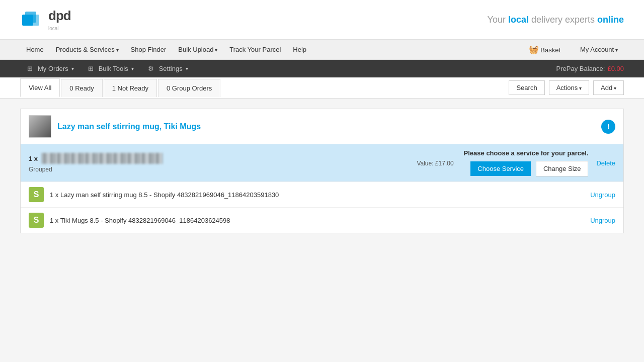 The height and width of the screenshot is (362, 644). Describe the element at coordinates (53, 68) in the screenshot. I see `sub-nav-my-orders-label: My Orders` at that location.